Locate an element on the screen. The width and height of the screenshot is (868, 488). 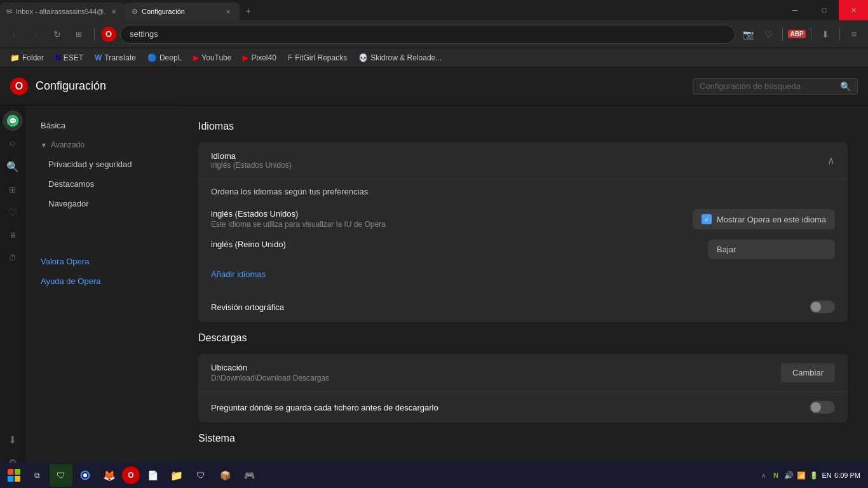
camera-icon: 📷 is located at coordinates (748, 34).